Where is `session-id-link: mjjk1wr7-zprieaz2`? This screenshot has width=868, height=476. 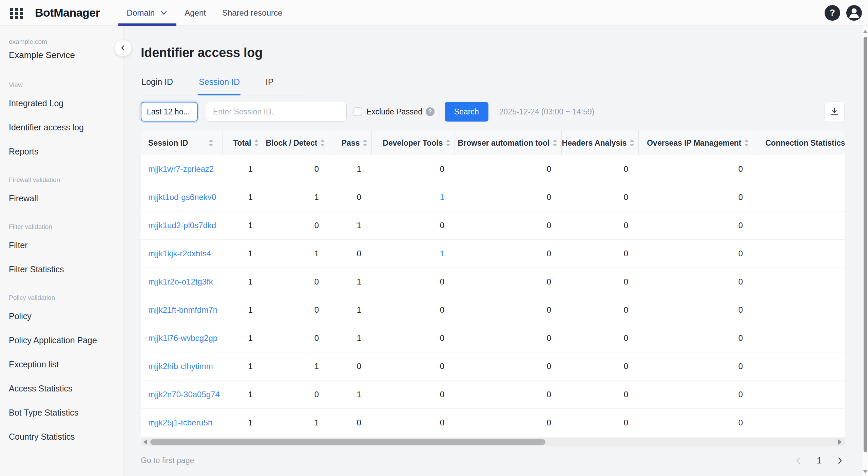 session-id-link: mjjk1wr7-zprieaz2 is located at coordinates (181, 169).